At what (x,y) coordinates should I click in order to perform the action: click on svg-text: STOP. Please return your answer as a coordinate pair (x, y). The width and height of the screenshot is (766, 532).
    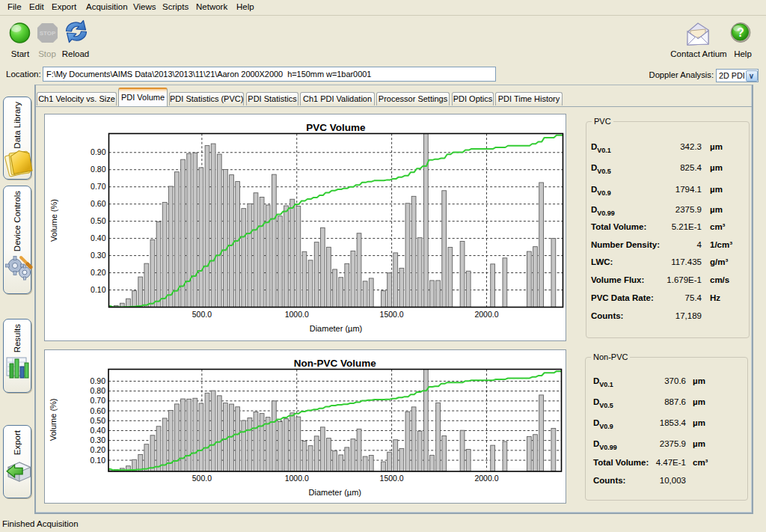
    Looking at the image, I should click on (48, 33).